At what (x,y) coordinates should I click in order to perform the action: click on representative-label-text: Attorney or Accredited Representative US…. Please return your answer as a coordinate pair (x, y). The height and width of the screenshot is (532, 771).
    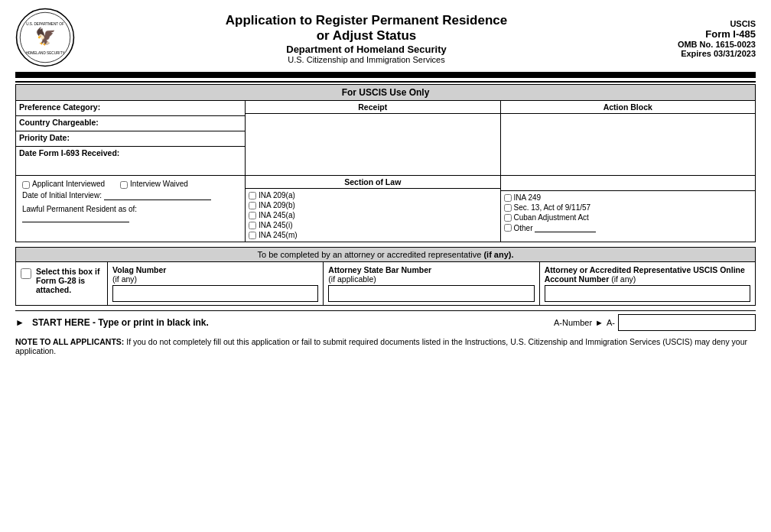
    Looking at the image, I should click on (645, 274).